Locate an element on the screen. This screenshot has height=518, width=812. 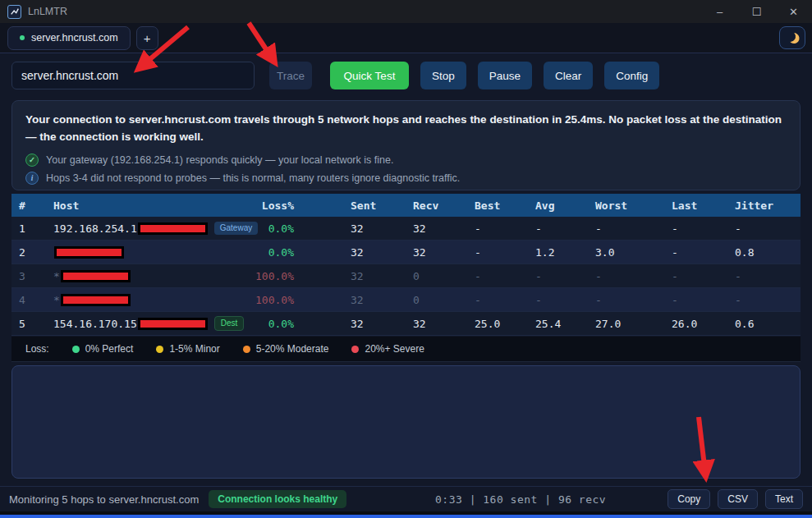
hop-host: * is located at coordinates (92, 276).